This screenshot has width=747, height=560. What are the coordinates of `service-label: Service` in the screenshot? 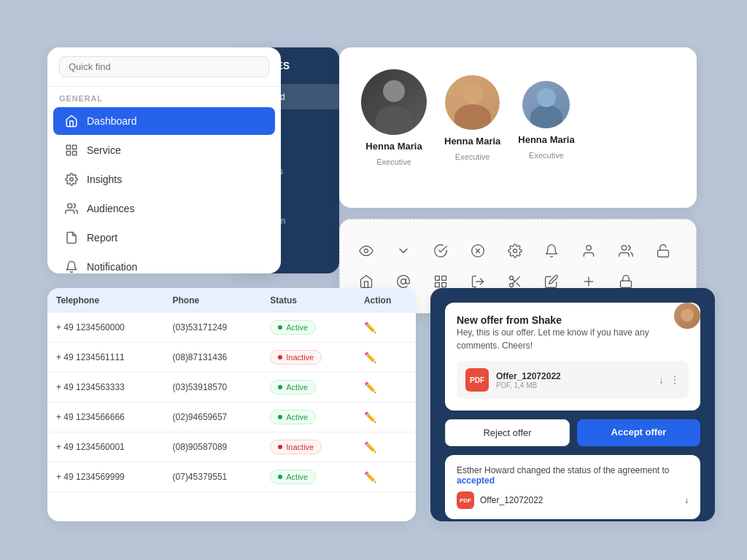 It's located at (104, 150).